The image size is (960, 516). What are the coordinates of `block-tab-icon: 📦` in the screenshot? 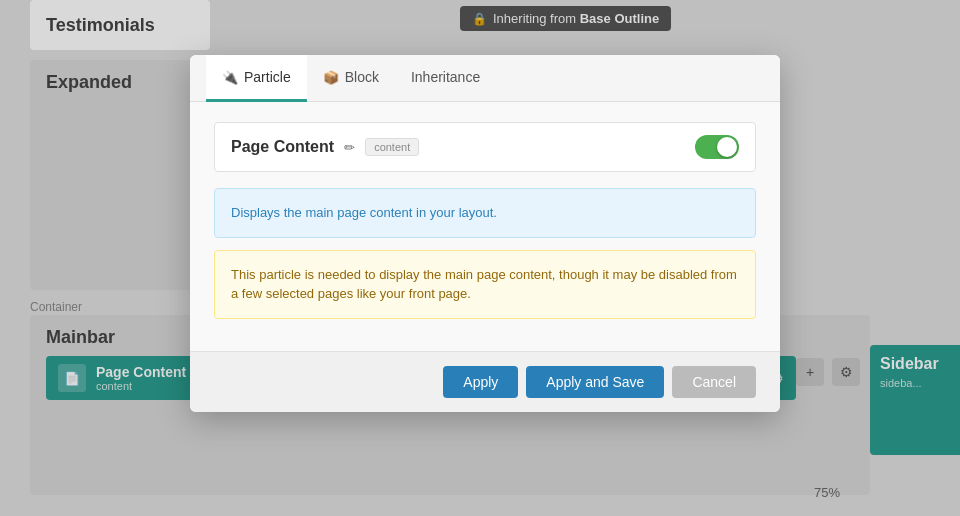 It's located at (331, 78).